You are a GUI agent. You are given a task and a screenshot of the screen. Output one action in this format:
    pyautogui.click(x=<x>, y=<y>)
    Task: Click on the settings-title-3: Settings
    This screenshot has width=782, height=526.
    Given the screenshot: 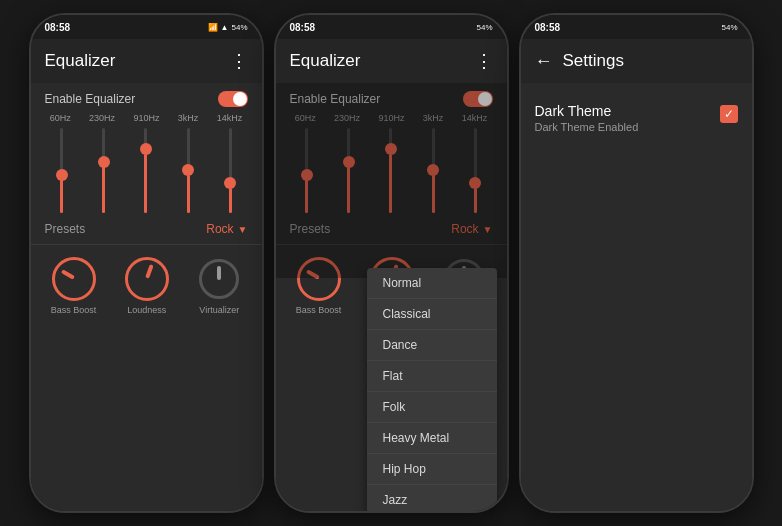 What is the action you would take?
    pyautogui.click(x=650, y=61)
    